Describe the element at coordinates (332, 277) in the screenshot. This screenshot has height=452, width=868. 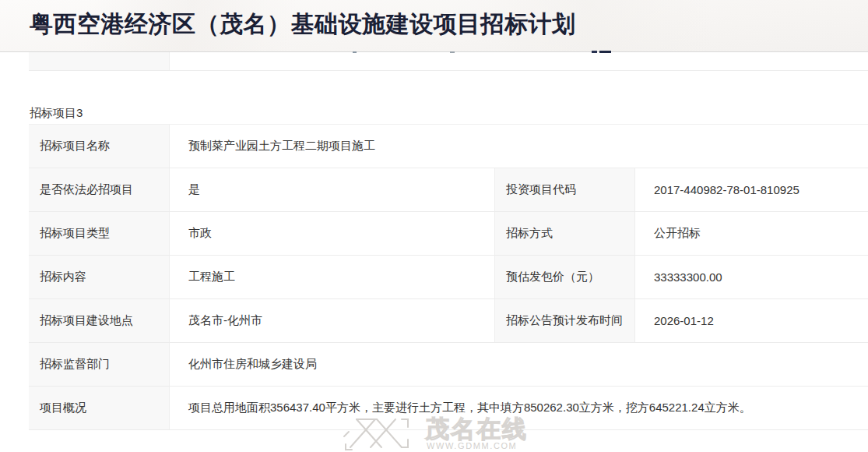
I see `row-value: 工程施工` at that location.